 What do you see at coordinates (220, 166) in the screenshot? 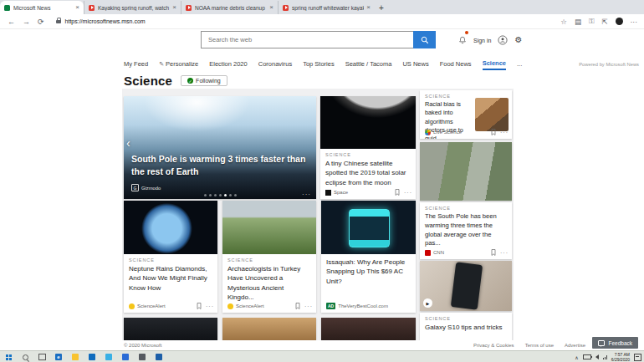
I see `hero-headline: South Pole is warming 3 times faster tha…` at bounding box center [220, 166].